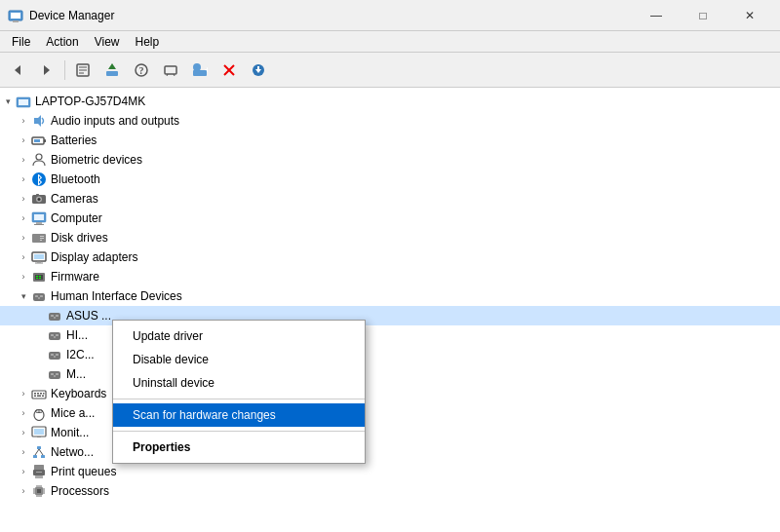 The width and height of the screenshot is (780, 532). I want to click on monitors-icon, so click(39, 433).